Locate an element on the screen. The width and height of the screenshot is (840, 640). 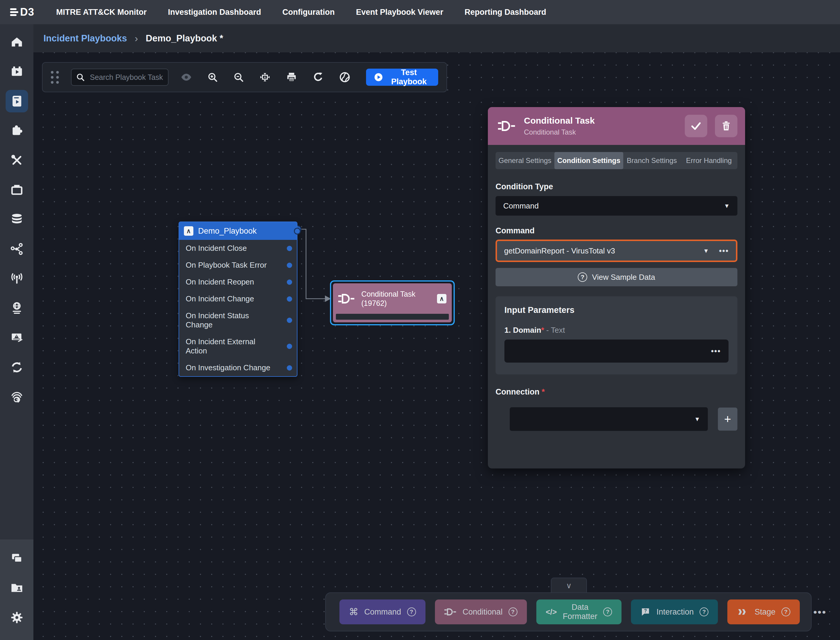
sidebar is located at coordinates (17, 332).